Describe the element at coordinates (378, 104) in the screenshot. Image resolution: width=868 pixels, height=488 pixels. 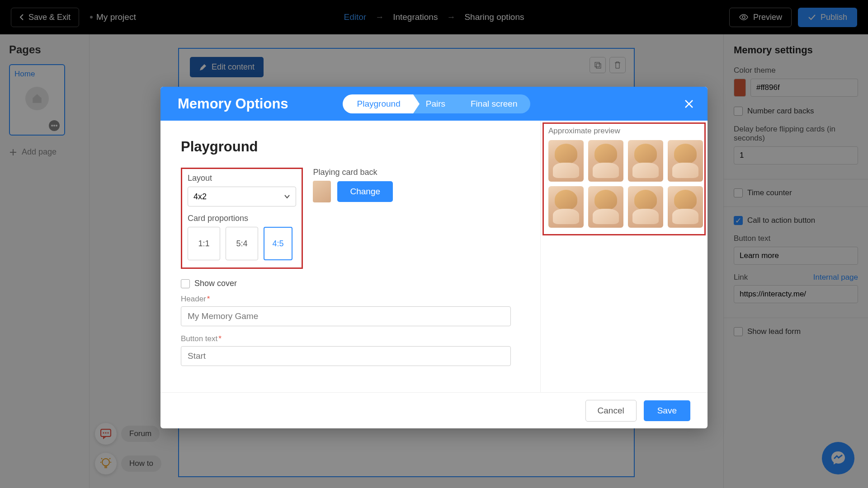
I see `tab-playground: Playground` at that location.